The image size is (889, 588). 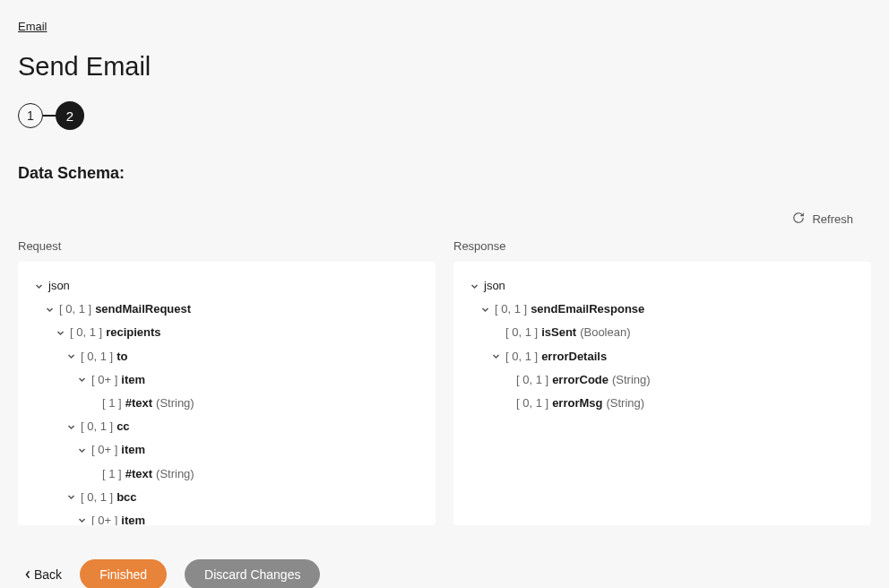 I want to click on step-1: 1, so click(x=30, y=116).